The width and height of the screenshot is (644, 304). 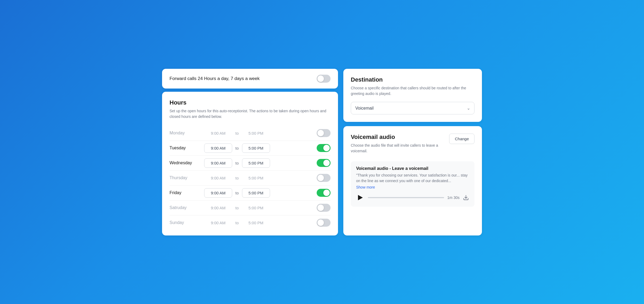 I want to click on end-time-sunday, so click(x=256, y=223).